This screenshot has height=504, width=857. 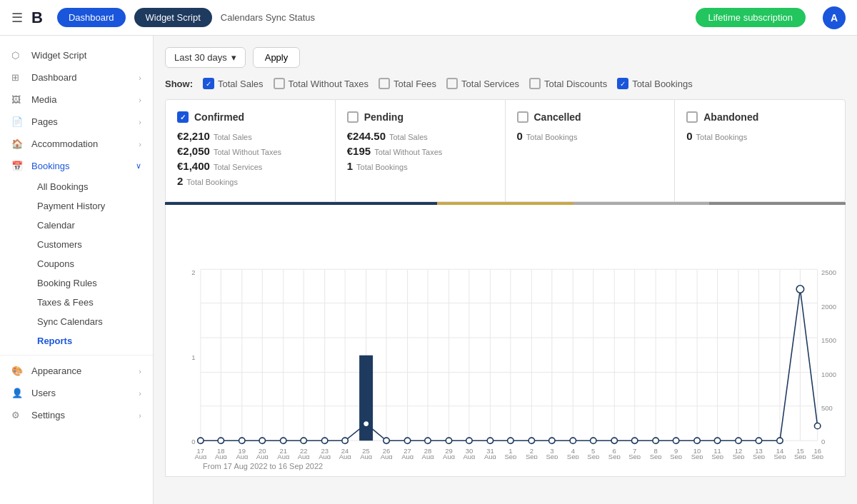 I want to click on svg-text: 2000, so click(x=828, y=307).